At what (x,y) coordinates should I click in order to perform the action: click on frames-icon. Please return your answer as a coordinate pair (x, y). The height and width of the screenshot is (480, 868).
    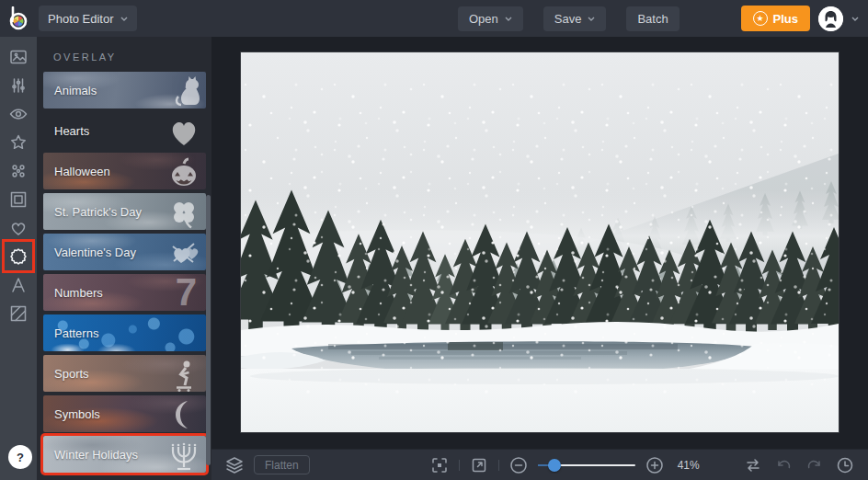
    Looking at the image, I should click on (18, 200).